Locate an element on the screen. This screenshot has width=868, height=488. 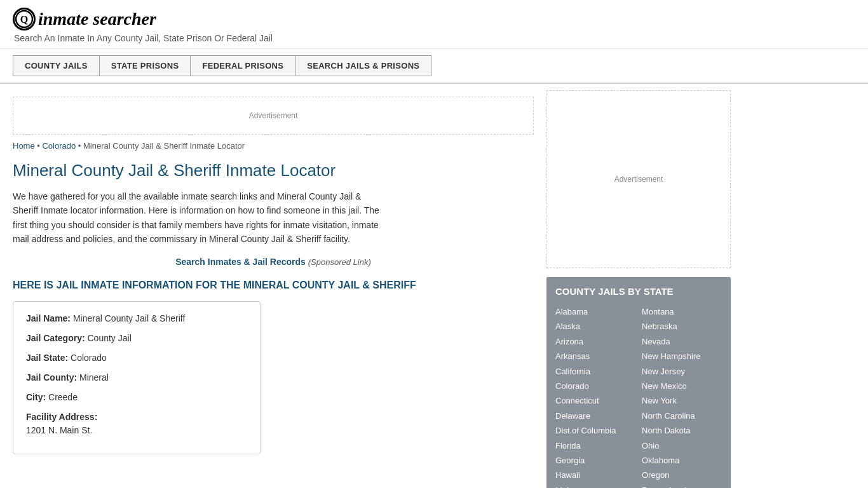
state-box: COUNTY JAILS BY STATE AlabamaAlaskaArizo… is located at coordinates (639, 383).